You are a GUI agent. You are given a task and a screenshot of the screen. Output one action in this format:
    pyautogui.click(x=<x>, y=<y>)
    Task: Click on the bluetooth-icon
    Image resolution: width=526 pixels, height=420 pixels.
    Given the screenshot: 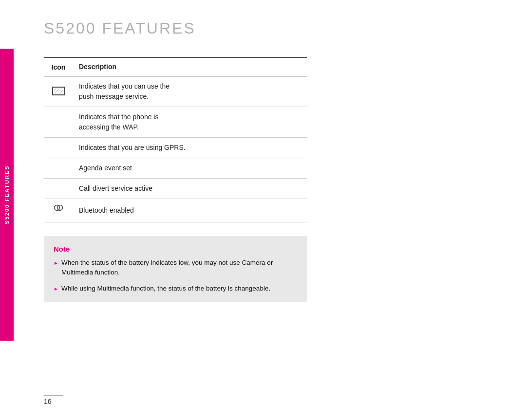 What is the action you would take?
    pyautogui.click(x=58, y=210)
    